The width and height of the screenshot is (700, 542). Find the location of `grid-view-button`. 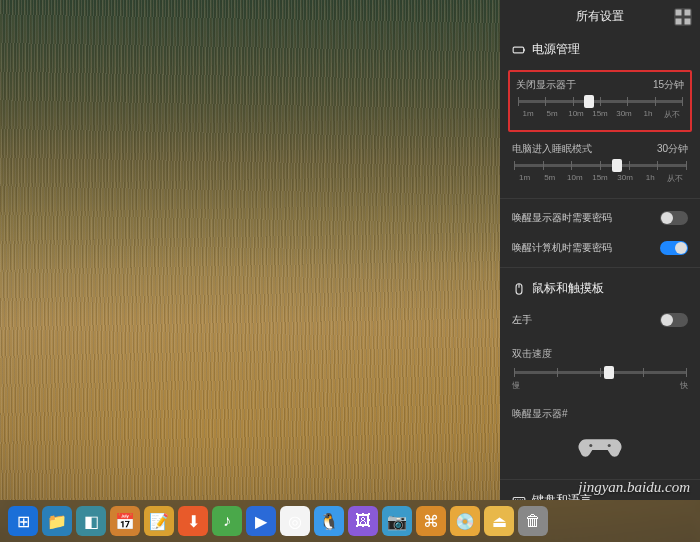

grid-view-button is located at coordinates (683, 17).